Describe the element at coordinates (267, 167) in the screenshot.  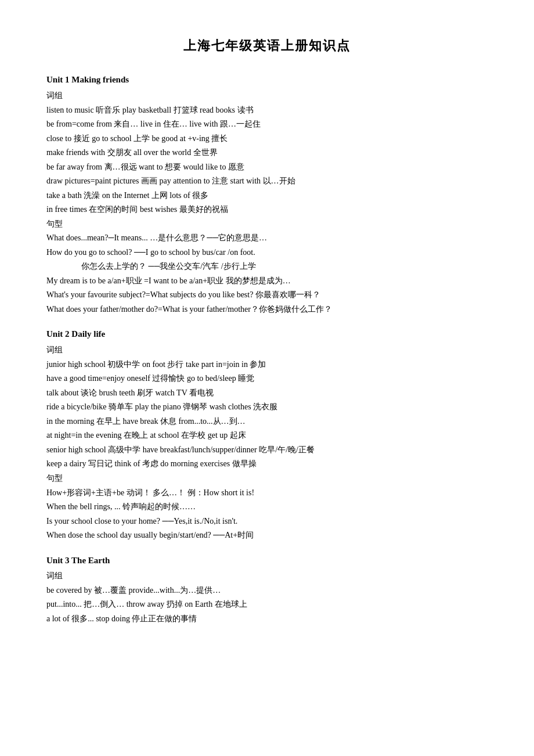
I see `content-line-u1-s1-l5: be far away from 离…很远 want to 想要 would l…` at that location.